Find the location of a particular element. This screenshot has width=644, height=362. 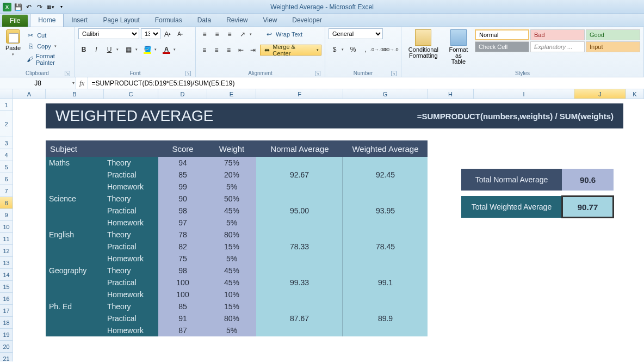

tab-home: Home is located at coordinates (47, 20).